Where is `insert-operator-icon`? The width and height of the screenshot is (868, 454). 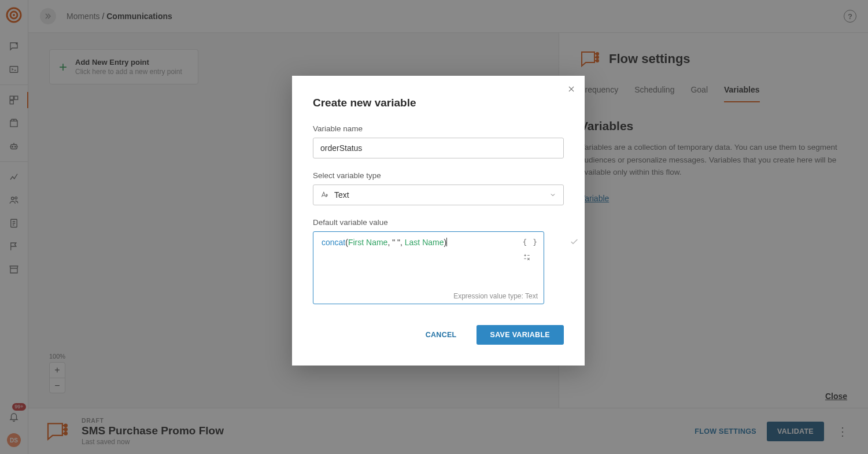 insert-operator-icon is located at coordinates (530, 257).